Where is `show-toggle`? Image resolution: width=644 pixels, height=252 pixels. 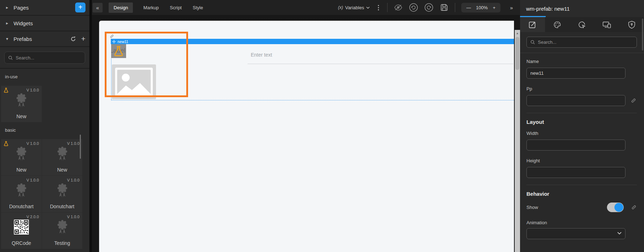 show-toggle is located at coordinates (616, 207).